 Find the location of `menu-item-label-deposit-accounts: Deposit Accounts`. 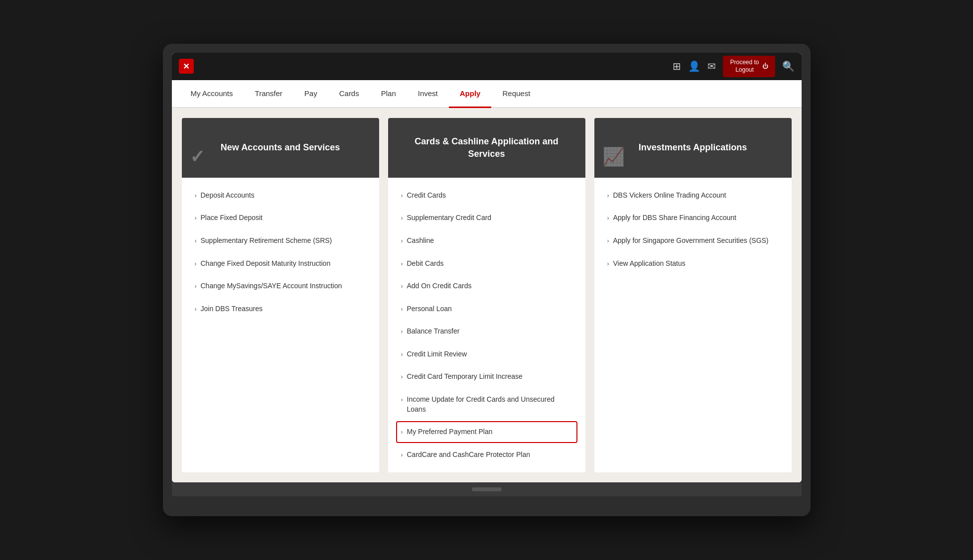

menu-item-label-deposit-accounts: Deposit Accounts is located at coordinates (228, 196).